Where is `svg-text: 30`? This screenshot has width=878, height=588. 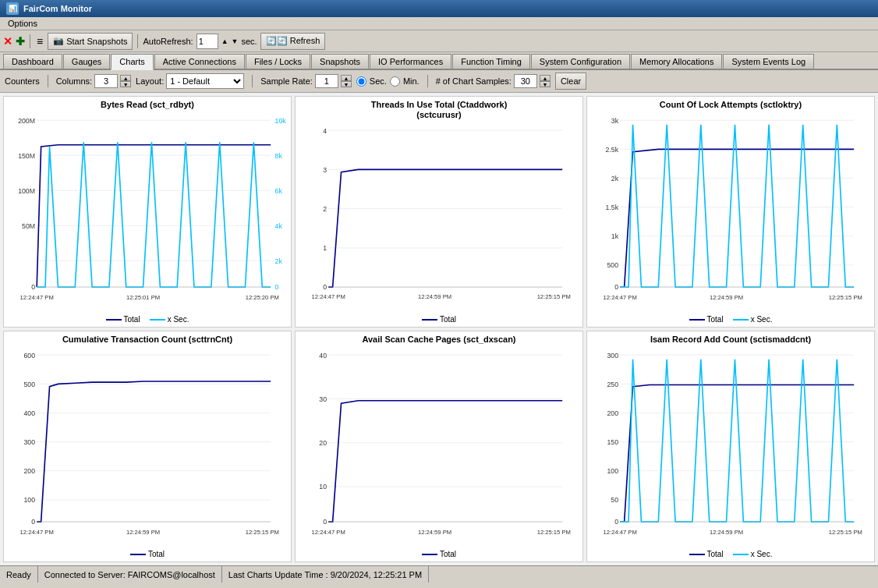
svg-text: 30 is located at coordinates (323, 399).